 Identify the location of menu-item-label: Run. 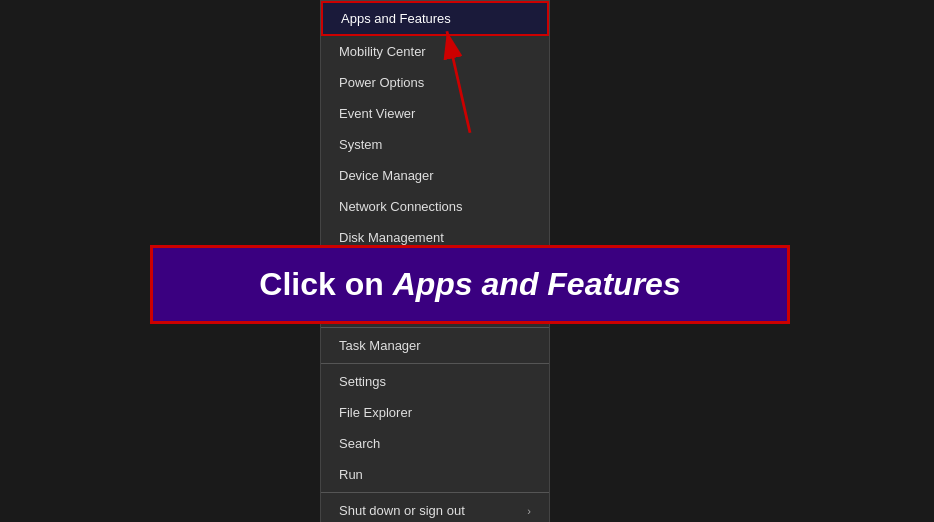
(351, 474).